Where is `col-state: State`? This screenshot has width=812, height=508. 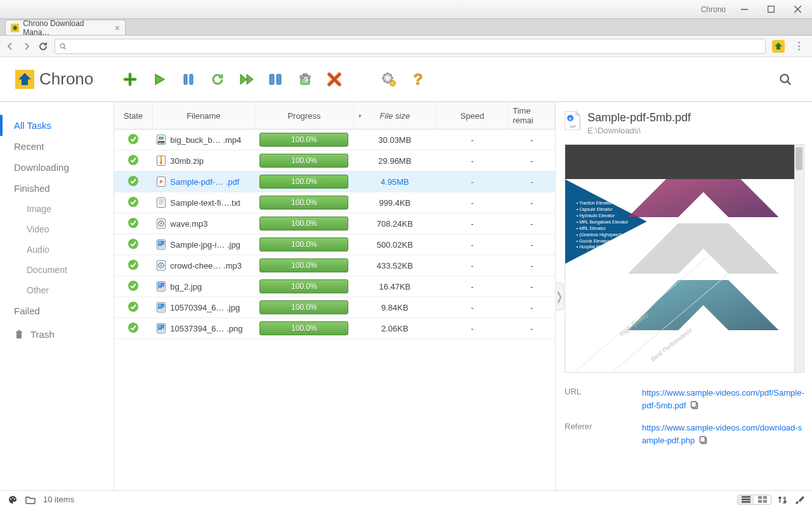
col-state: State is located at coordinates (133, 116).